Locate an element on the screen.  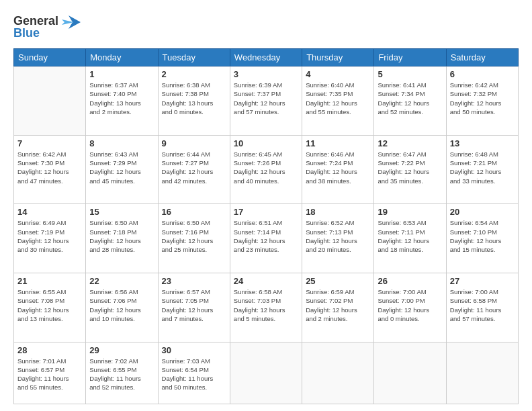
day-info: Sunrise: 6:39 AM Sunset: 7:37 PM Dayligh… is located at coordinates (266, 98).